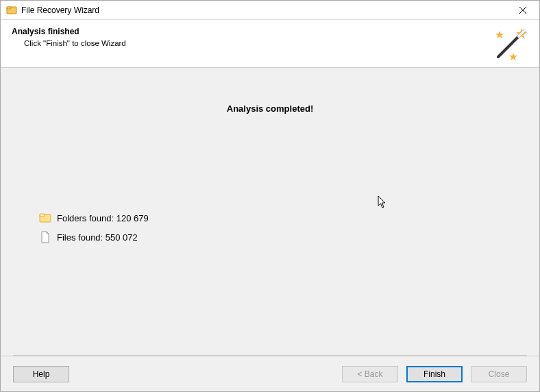 This screenshot has height=392, width=540. I want to click on titlebar: File Recovery Wizard, so click(270, 10).